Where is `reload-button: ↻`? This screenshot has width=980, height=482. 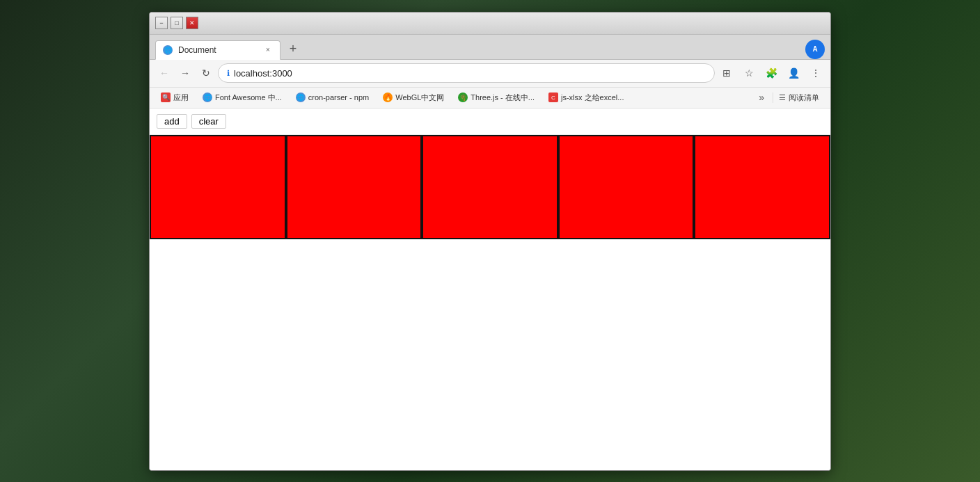
reload-button: ↻ is located at coordinates (206, 73).